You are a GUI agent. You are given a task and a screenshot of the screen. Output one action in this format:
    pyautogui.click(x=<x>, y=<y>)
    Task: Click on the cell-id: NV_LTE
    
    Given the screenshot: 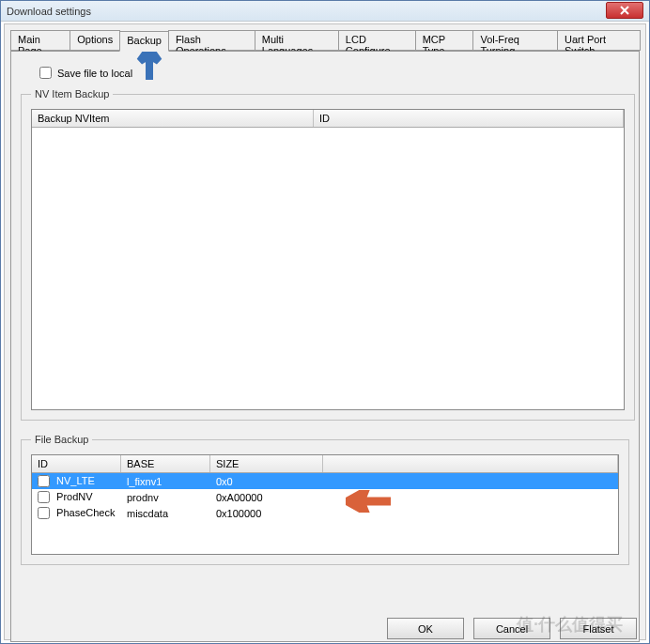 What is the action you would take?
    pyautogui.click(x=77, y=482)
    